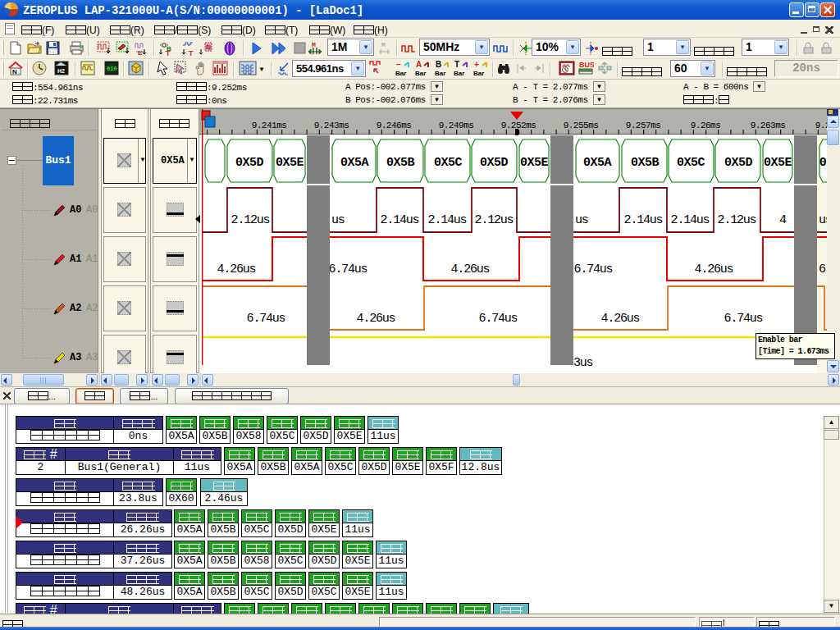 Image resolution: width=840 pixels, height=630 pixels. I want to click on svg-text: 6., so click(823, 269).